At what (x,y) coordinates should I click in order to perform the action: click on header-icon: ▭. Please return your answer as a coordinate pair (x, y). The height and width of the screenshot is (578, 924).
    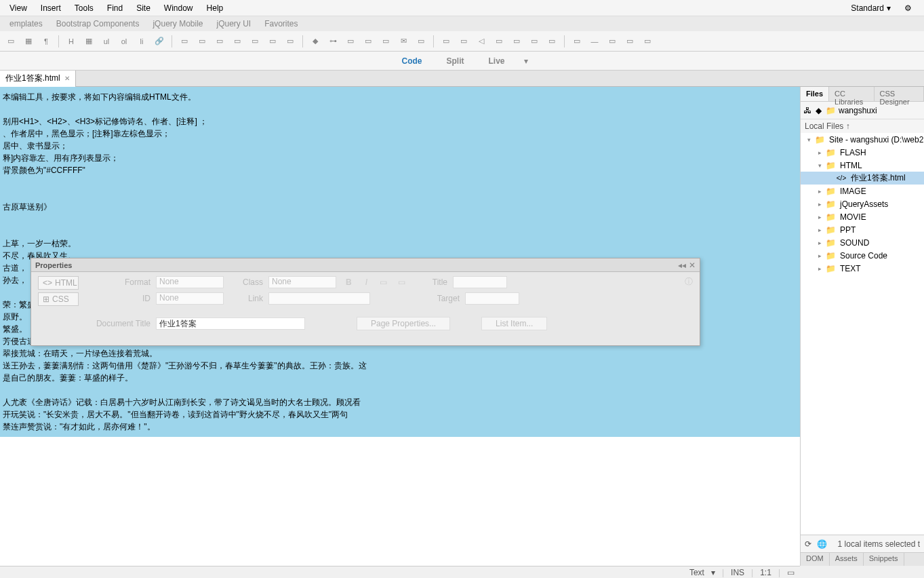
    Looking at the image, I should click on (184, 41).